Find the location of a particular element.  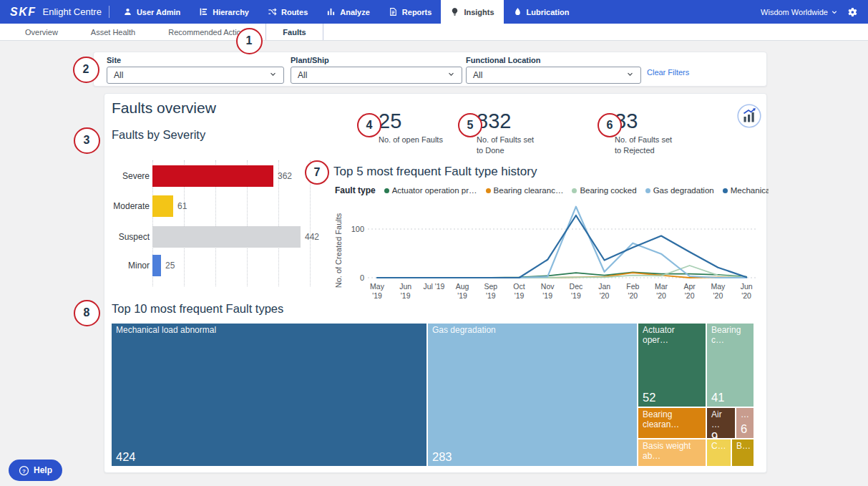

treemap-cell-basis-weight-ab: Basis weight ab… is located at coordinates (672, 452).